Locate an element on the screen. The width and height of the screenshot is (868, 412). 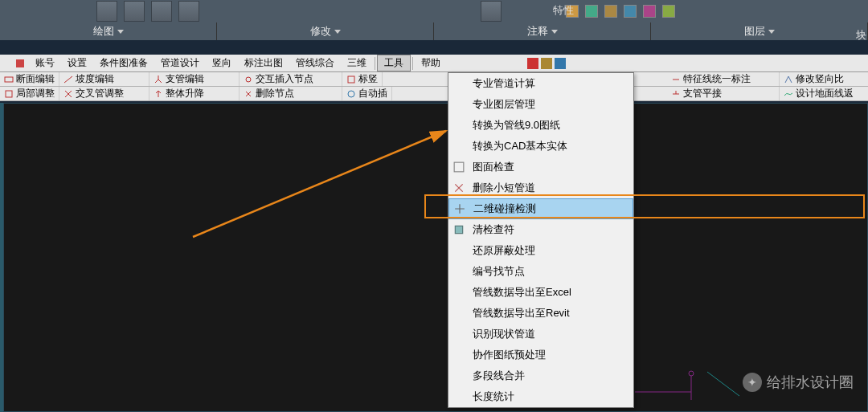
tool-insert-node: 交互插入节点 is located at coordinates (291, 79).